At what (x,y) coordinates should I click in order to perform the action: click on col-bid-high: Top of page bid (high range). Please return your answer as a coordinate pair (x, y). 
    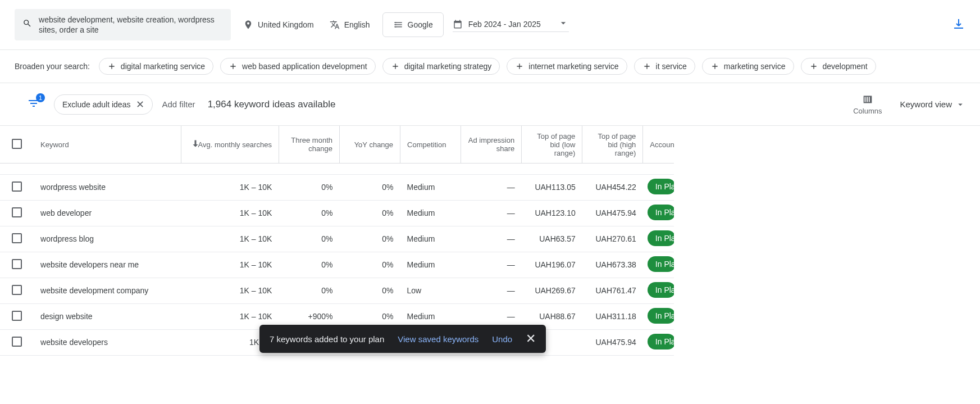
    Looking at the image, I should click on (613, 144).